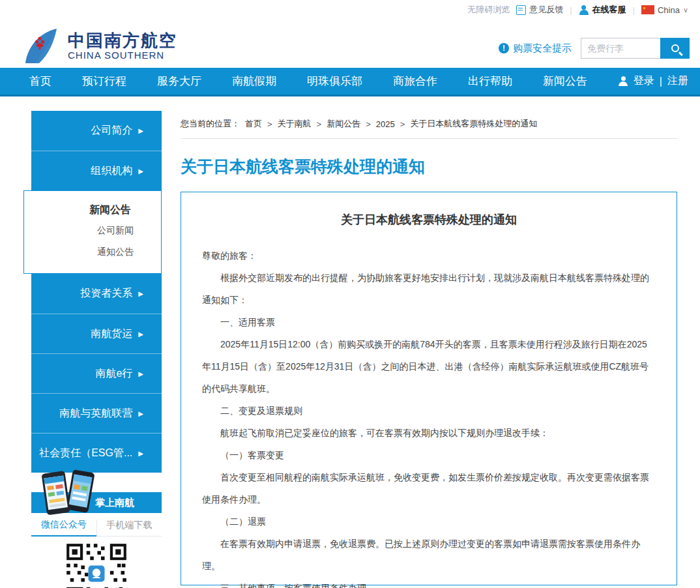 The image size is (700, 588). What do you see at coordinates (535, 48) in the screenshot?
I see `ticket-safety-tip-link: ! 购票安全提示` at bounding box center [535, 48].